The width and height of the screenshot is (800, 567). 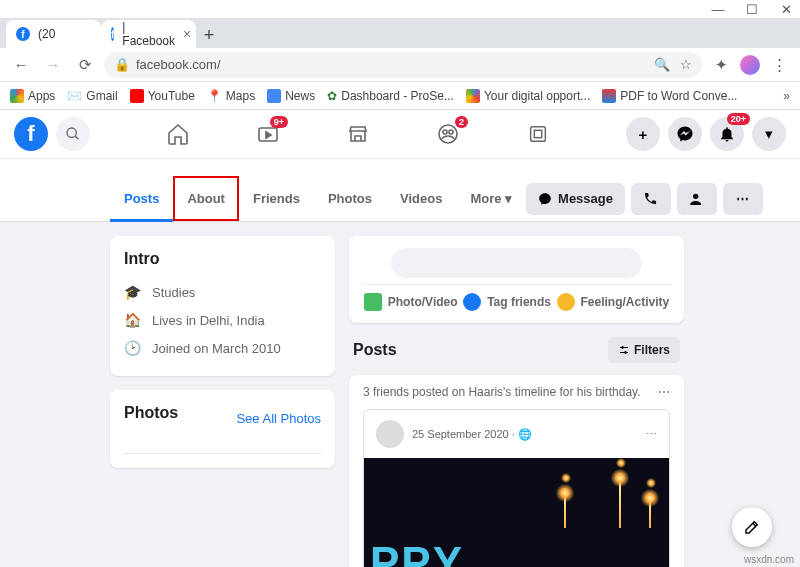 I want to click on composer-actions: Photo/Video Tag friends Feeling/Activity, so click(x=516, y=298).